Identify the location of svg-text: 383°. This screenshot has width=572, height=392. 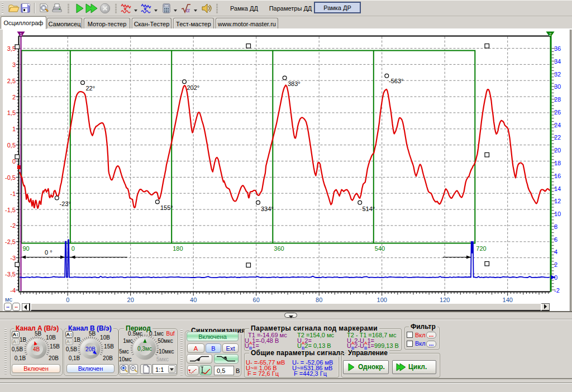
(294, 84).